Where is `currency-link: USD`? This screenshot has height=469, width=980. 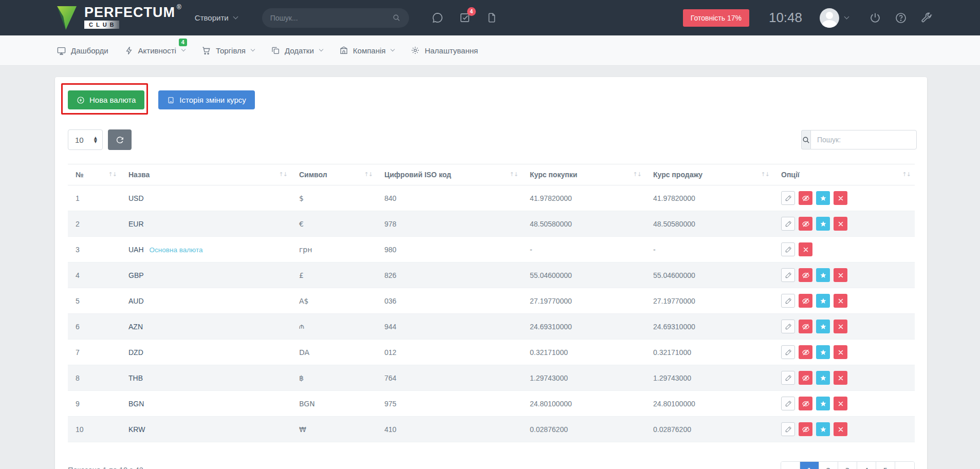
currency-link: USD is located at coordinates (136, 198).